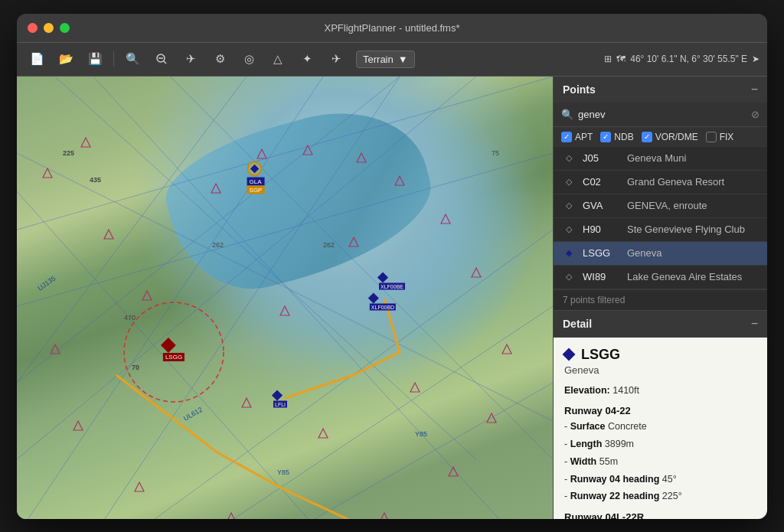 The height and width of the screenshot is (532, 784). I want to click on detail-diamond-icon, so click(570, 355).